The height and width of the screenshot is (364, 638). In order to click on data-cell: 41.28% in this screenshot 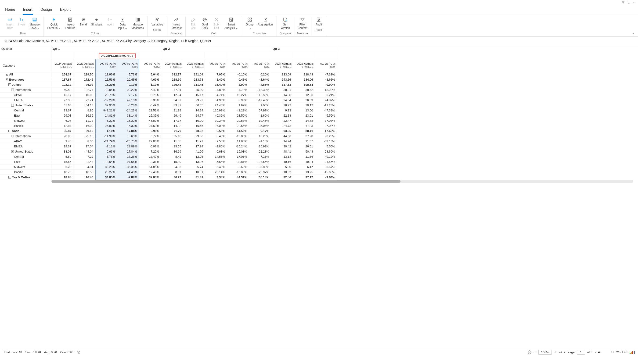, I will do `click(238, 110)`.